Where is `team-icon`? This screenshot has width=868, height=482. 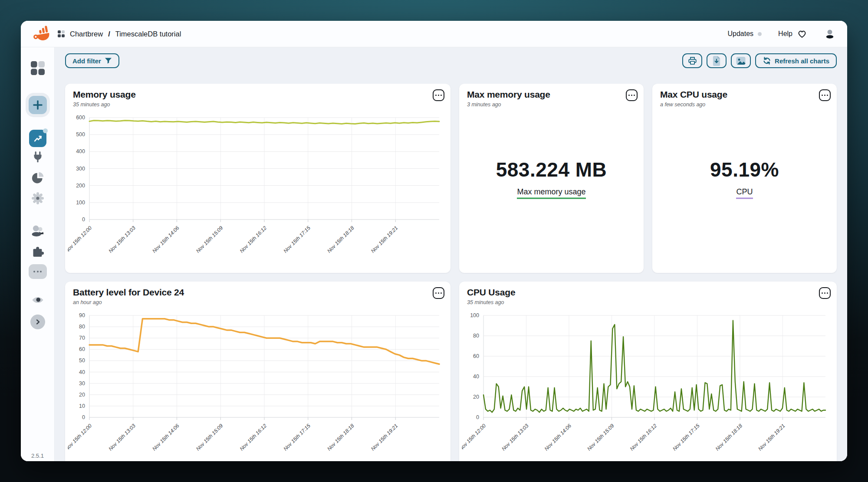 team-icon is located at coordinates (38, 231).